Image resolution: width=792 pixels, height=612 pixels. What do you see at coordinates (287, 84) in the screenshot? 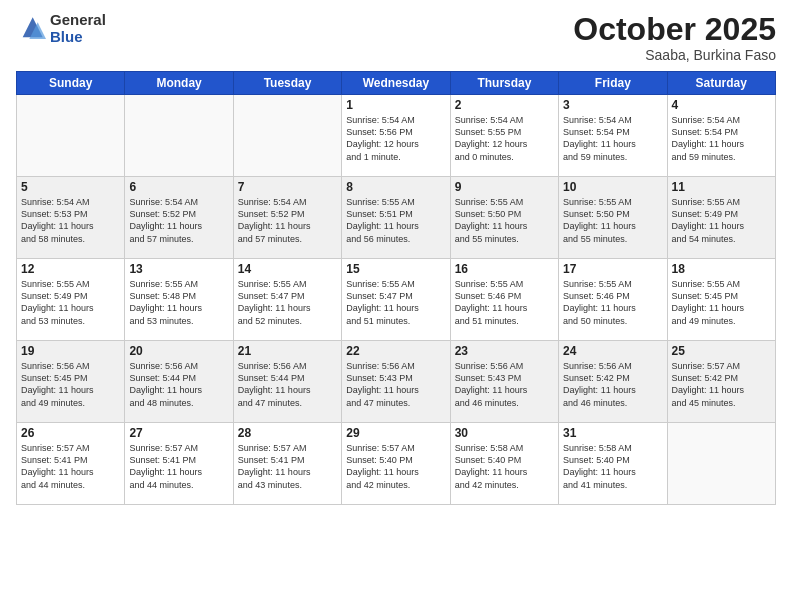
I see `day-header-tuesday: Tuesday` at bounding box center [287, 84].